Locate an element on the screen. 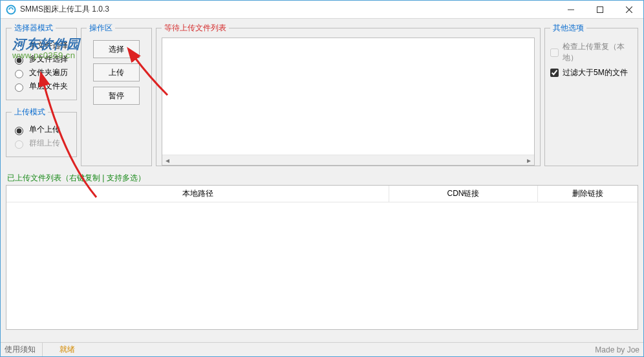 This screenshot has width=644, height=357. col-cdn-link: CDN链接 is located at coordinates (464, 194).